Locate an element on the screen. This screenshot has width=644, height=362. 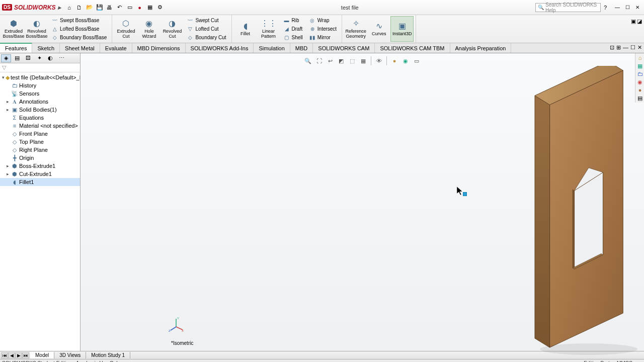
appearances-icon: ● is located at coordinates (640, 90).